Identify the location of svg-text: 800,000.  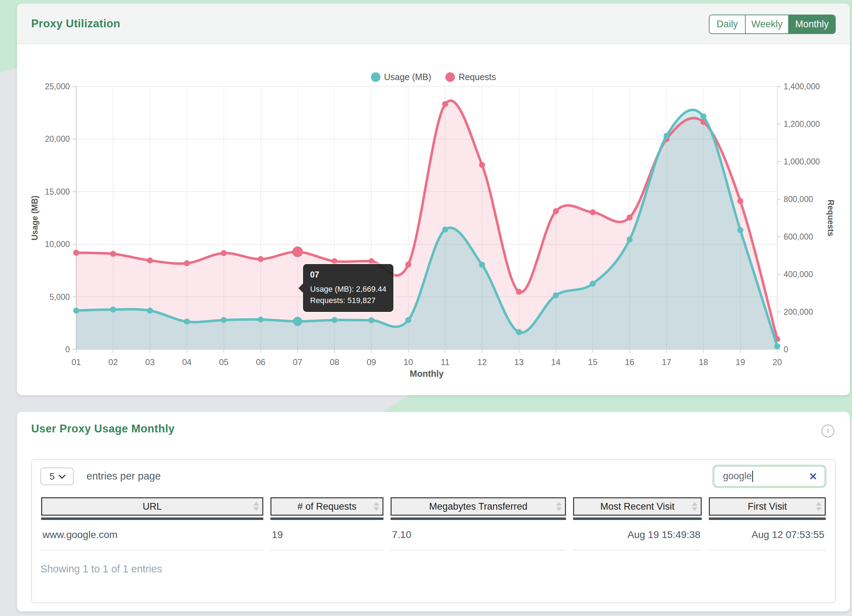
(798, 199).